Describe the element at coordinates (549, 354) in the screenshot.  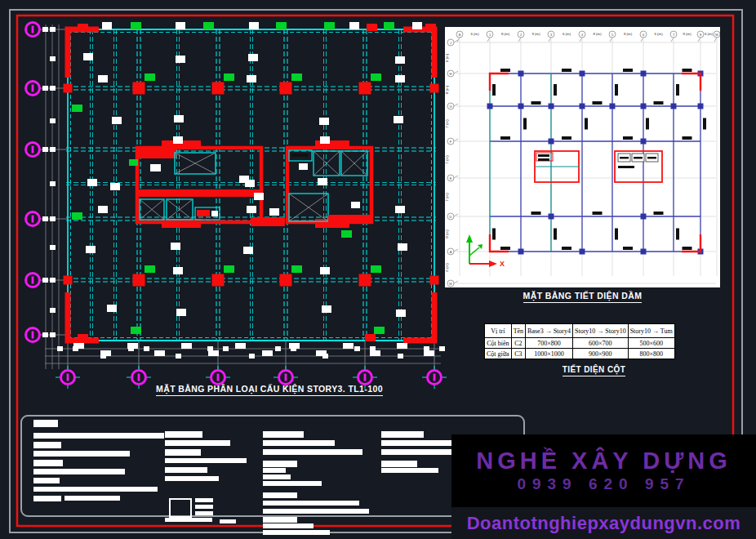
I see `table-cell: 1000×1000` at that location.